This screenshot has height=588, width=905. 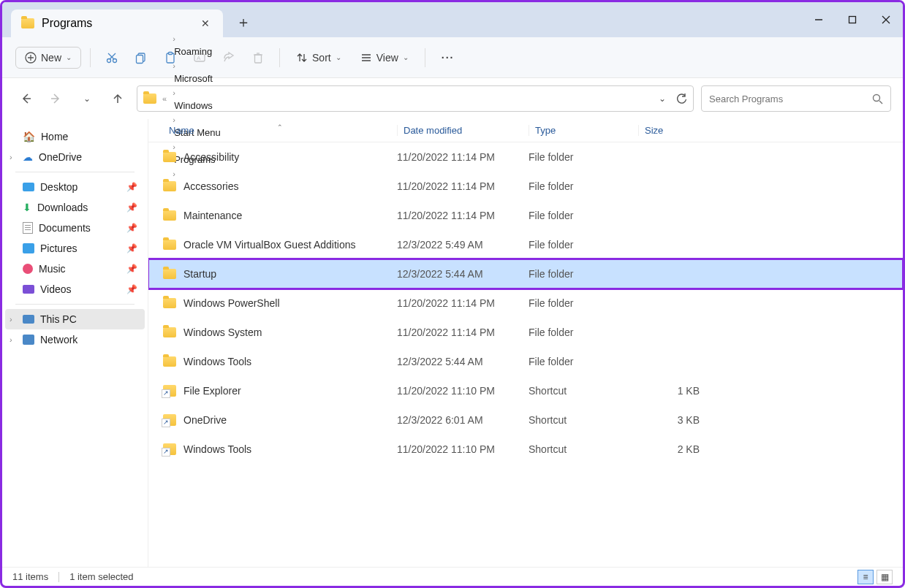 What do you see at coordinates (526, 303) in the screenshot?
I see `file-row: Windows PowerShell11/20/2022 11:14 PMFil…` at bounding box center [526, 303].